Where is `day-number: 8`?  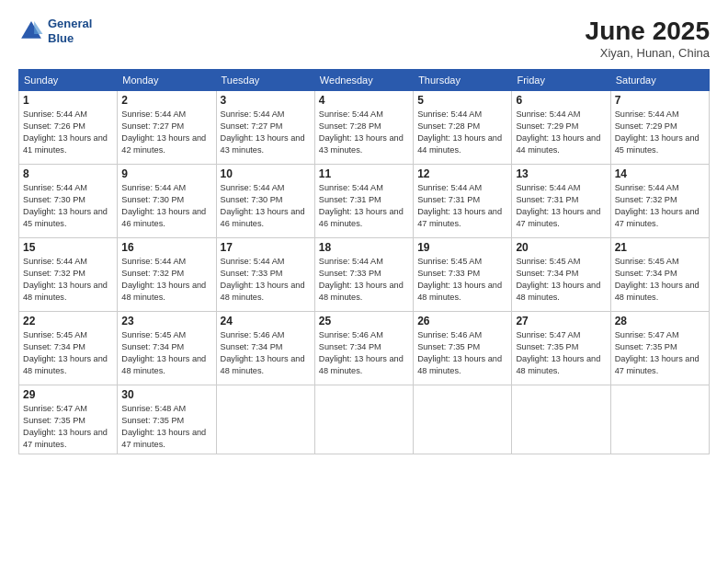 day-number: 8 is located at coordinates (68, 174).